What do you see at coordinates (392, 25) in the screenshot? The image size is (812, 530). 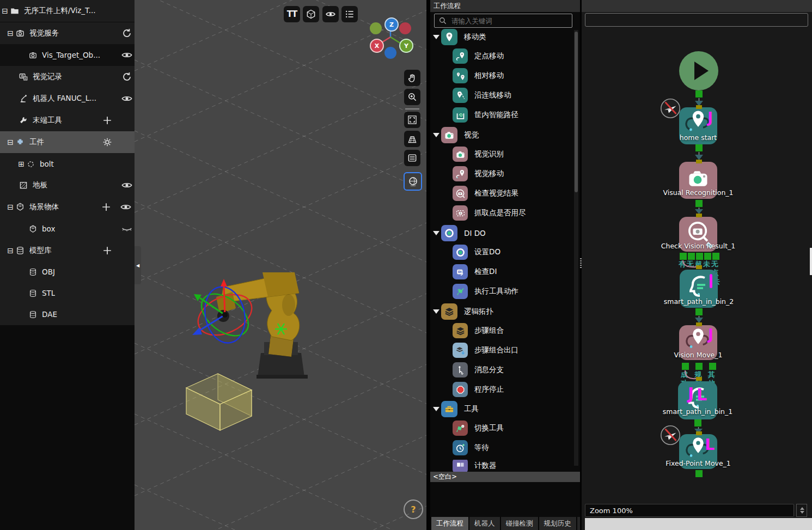 I see `axis-z-ball: Z` at bounding box center [392, 25].